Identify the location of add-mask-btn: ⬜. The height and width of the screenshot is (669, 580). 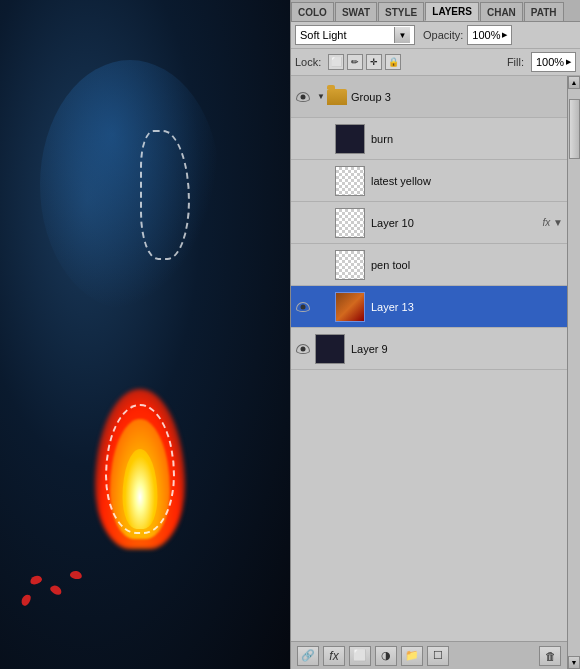
(360, 656).